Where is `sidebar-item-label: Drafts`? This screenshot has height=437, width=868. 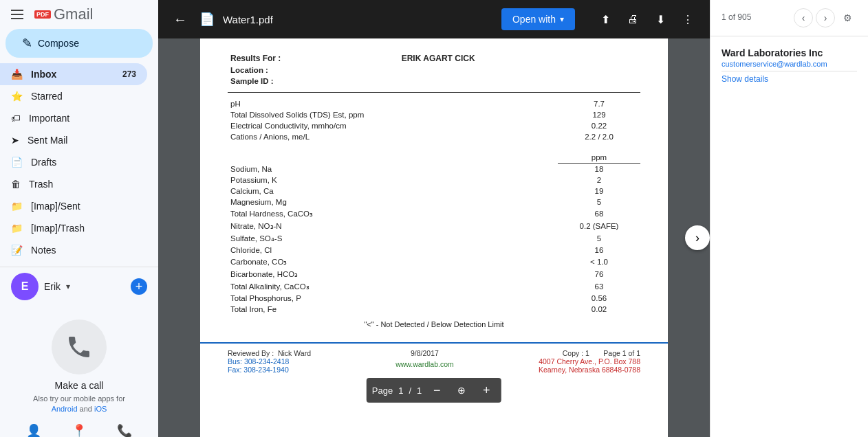
sidebar-item-label: Drafts is located at coordinates (44, 162).